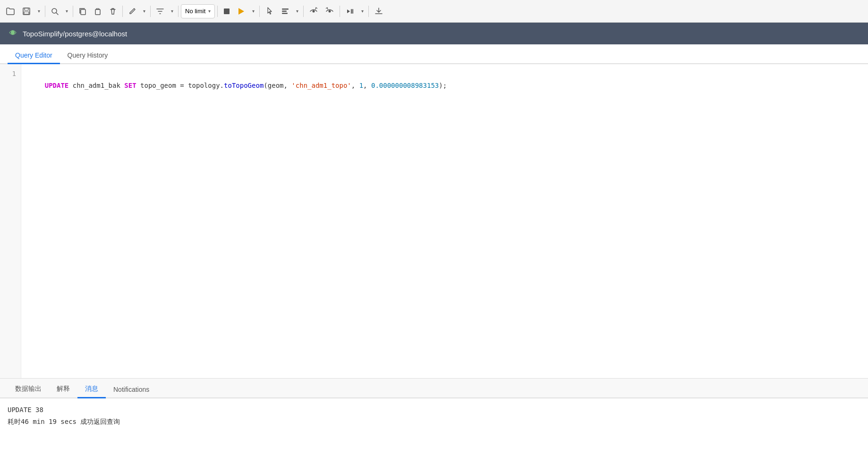 The image size is (868, 473). I want to click on keyword-set: SET, so click(130, 85).